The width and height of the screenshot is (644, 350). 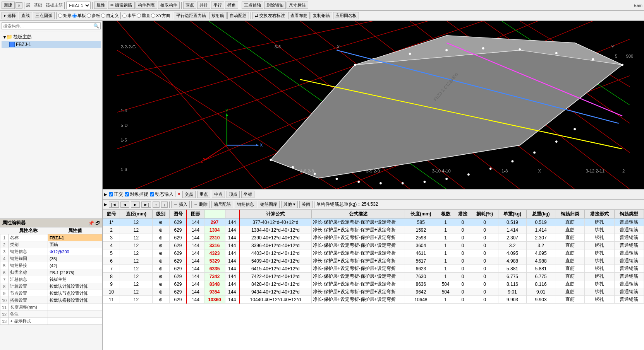 What do you see at coordinates (74, 15) in the screenshot?
I see `single-radio` at bounding box center [74, 15].